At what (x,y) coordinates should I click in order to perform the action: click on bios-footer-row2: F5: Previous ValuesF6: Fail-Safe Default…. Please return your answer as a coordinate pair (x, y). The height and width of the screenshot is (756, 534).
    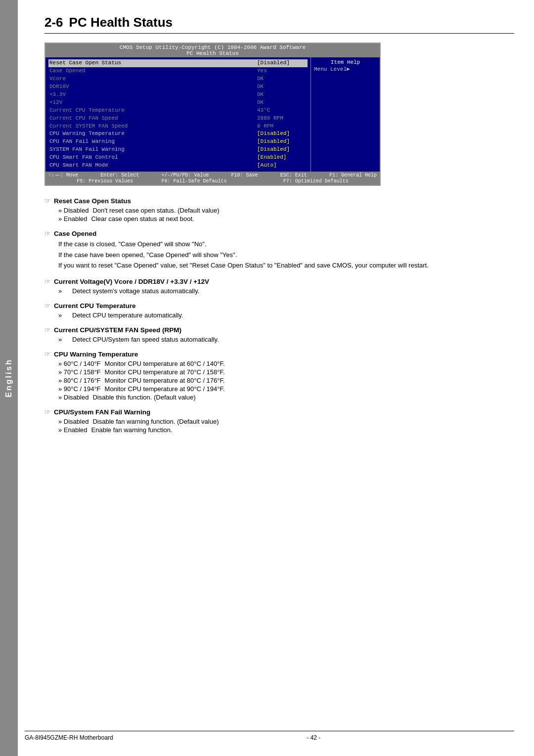
    Looking at the image, I should click on (213, 181).